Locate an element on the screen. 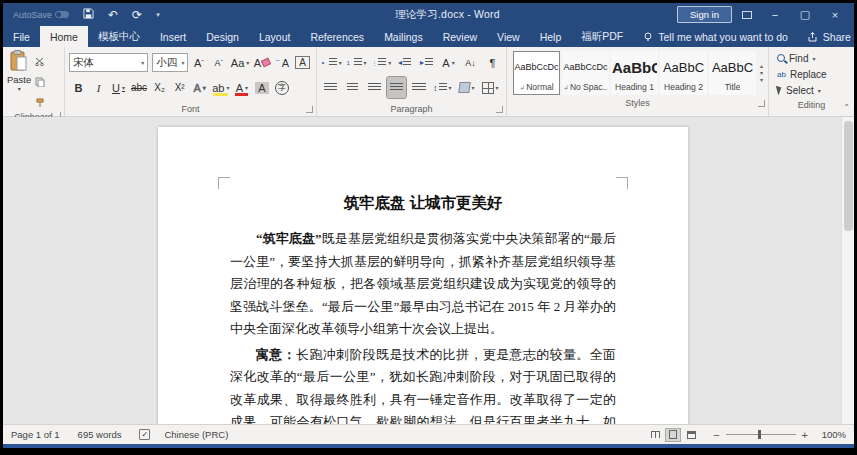  word-count: 695 words is located at coordinates (100, 434).